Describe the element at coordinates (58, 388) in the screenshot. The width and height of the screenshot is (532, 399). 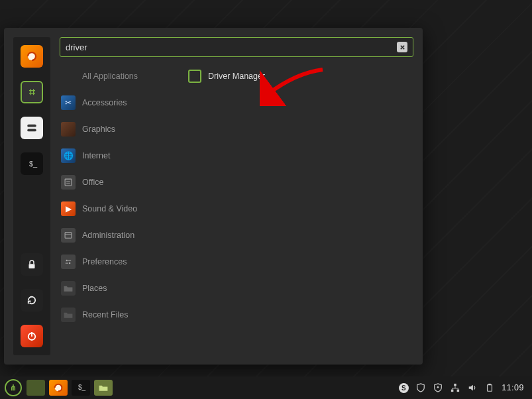
I see `taskbar-firefox` at that location.